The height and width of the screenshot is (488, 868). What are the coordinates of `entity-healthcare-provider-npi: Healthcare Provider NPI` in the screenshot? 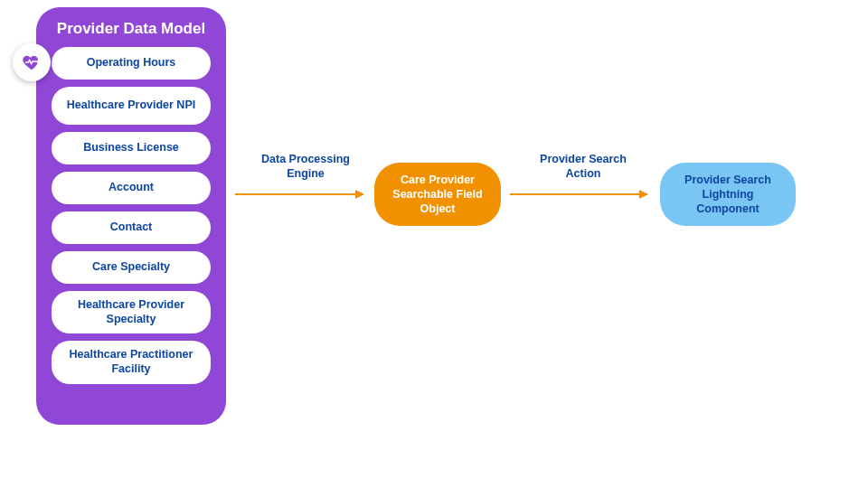 It's located at (131, 106).